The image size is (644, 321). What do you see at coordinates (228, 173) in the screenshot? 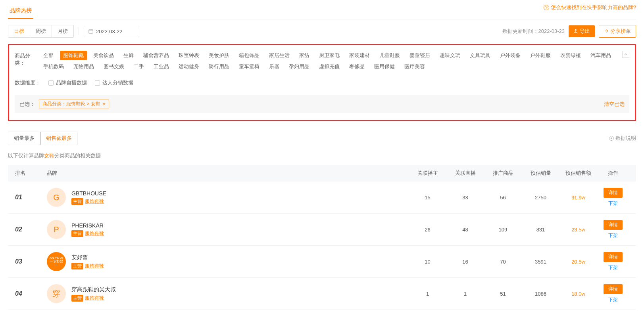
I see `th-brand: 品牌` at bounding box center [228, 173].